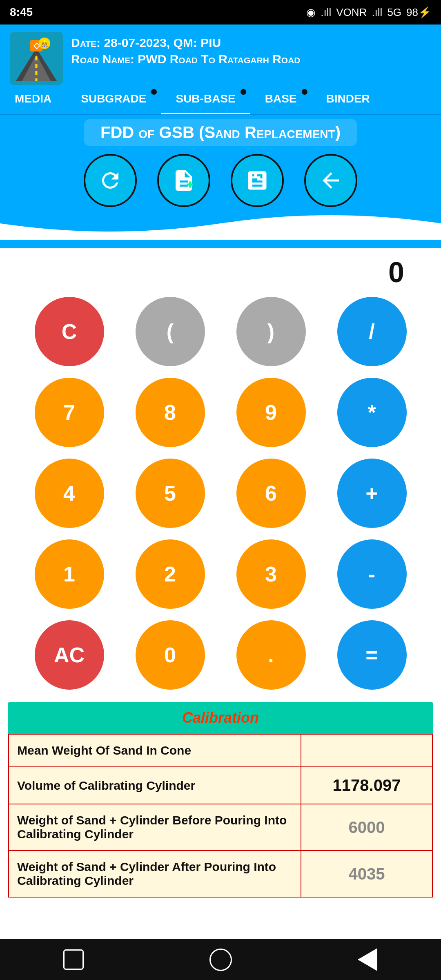 The height and width of the screenshot is (980, 441). What do you see at coordinates (257, 180) in the screenshot?
I see `calculator-button` at bounding box center [257, 180].